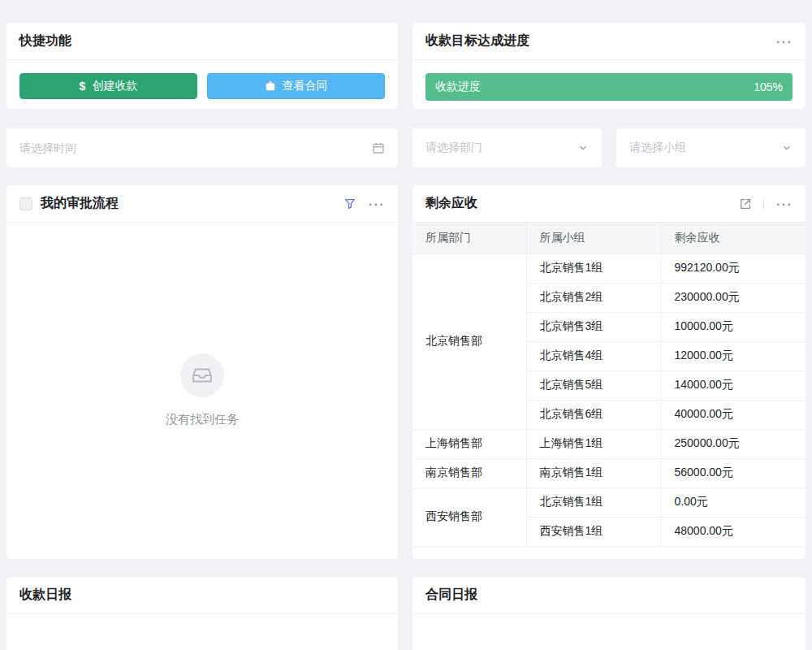  I want to click on select-all-checkbox, so click(26, 204).